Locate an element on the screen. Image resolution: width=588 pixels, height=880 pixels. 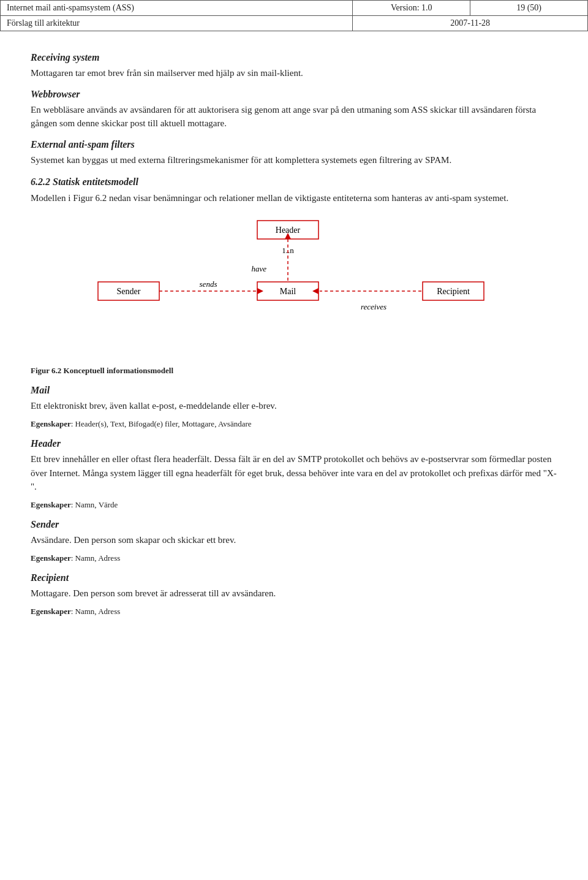
header-egenskaper: Egenskaper: Namn, Värde is located at coordinates (294, 505).